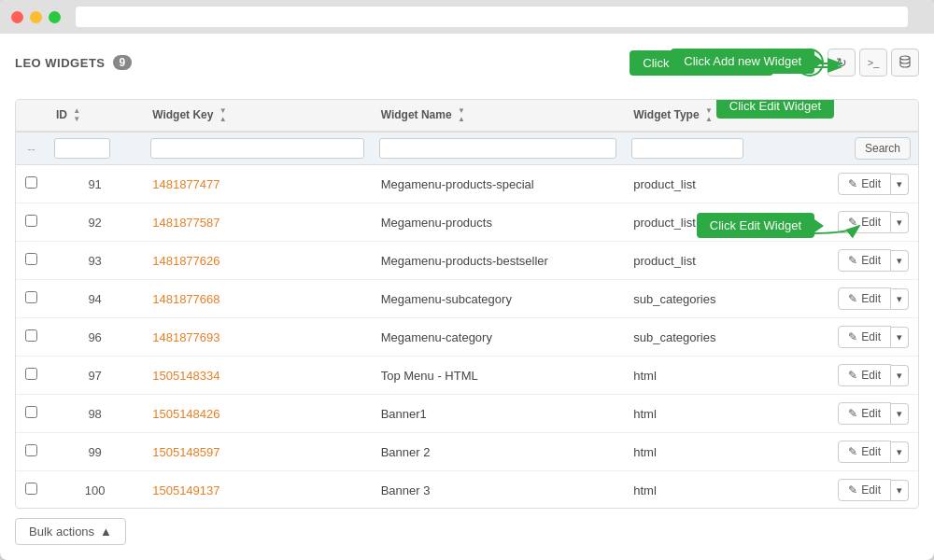 The image size is (934, 560). What do you see at coordinates (257, 261) in the screenshot?
I see `row-93-key: 1481877626` at bounding box center [257, 261].